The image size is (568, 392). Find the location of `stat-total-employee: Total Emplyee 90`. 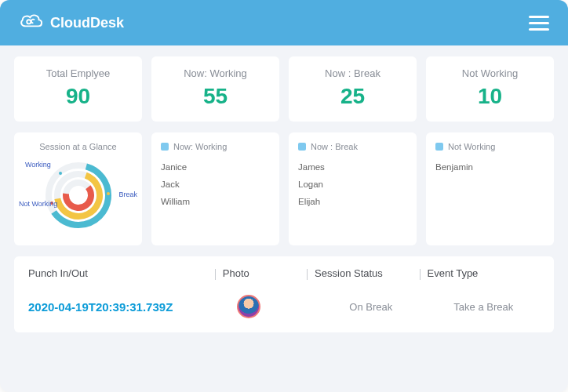

stat-total-employee: Total Emplyee 90 is located at coordinates (78, 89).